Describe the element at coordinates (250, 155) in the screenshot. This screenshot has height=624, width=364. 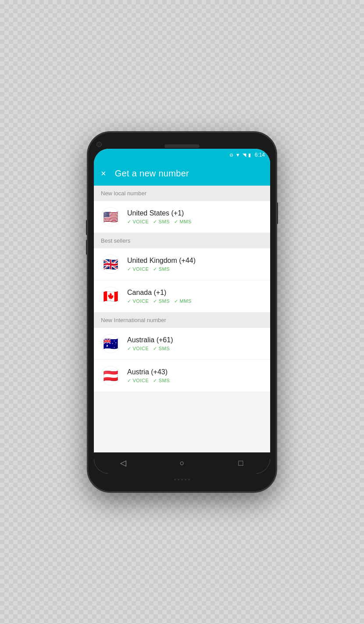
I see `battery-icon: ▮` at that location.